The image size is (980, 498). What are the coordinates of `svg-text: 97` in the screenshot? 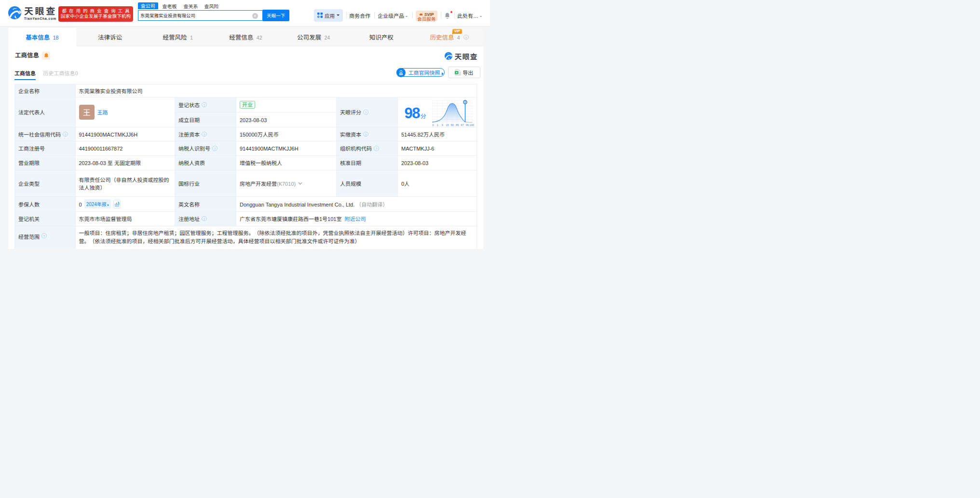 It's located at (462, 124).